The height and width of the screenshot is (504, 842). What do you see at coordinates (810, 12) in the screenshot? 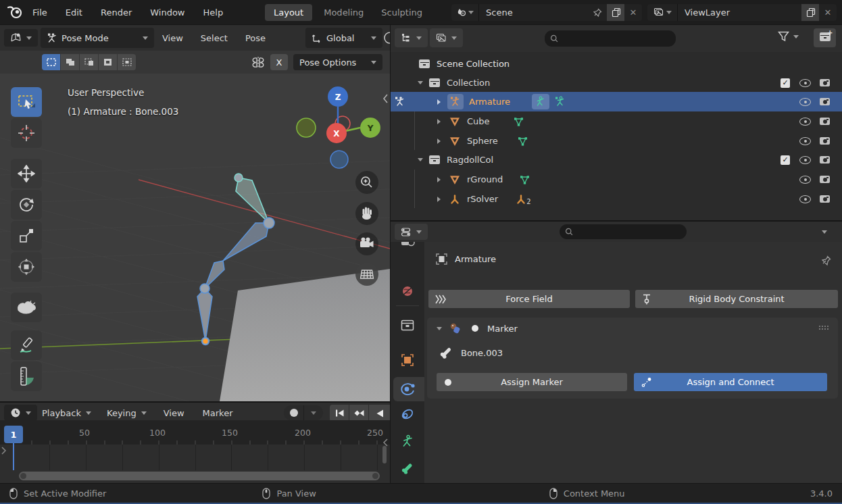
I see `viewlayer-new-button` at bounding box center [810, 12].